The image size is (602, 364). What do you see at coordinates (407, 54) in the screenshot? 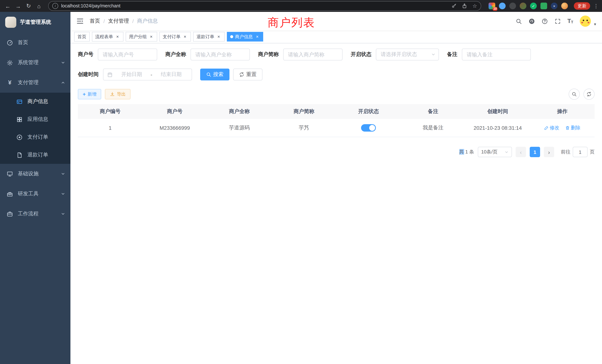
I see `status-select: 请选择开启状态` at bounding box center [407, 54].